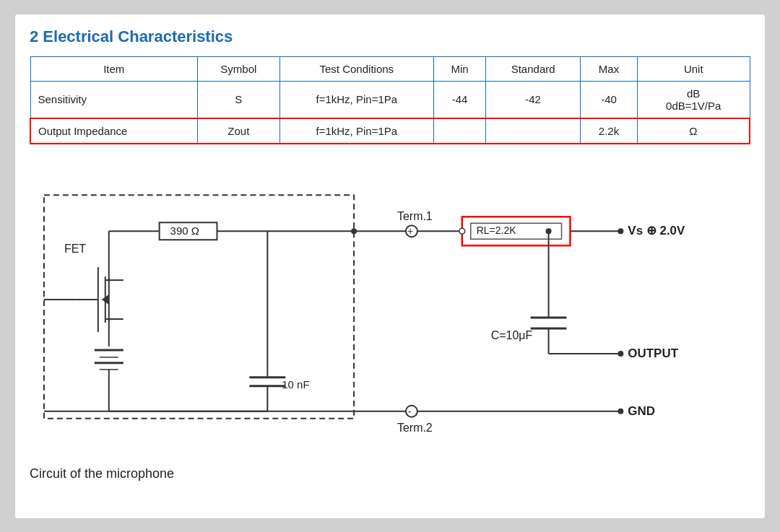  Describe the element at coordinates (460, 69) in the screenshot. I see `col-header-min: Min` at that location.